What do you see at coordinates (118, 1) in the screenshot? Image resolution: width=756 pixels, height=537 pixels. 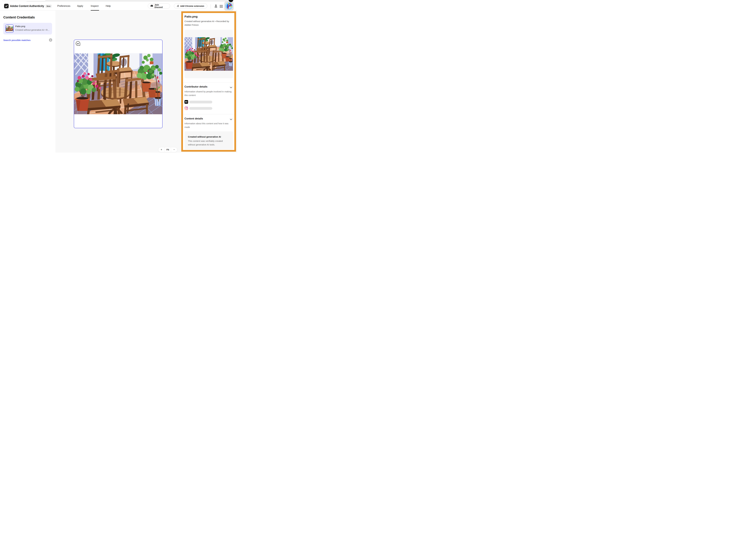 I see `browser-chrome-strip` at bounding box center [118, 1].